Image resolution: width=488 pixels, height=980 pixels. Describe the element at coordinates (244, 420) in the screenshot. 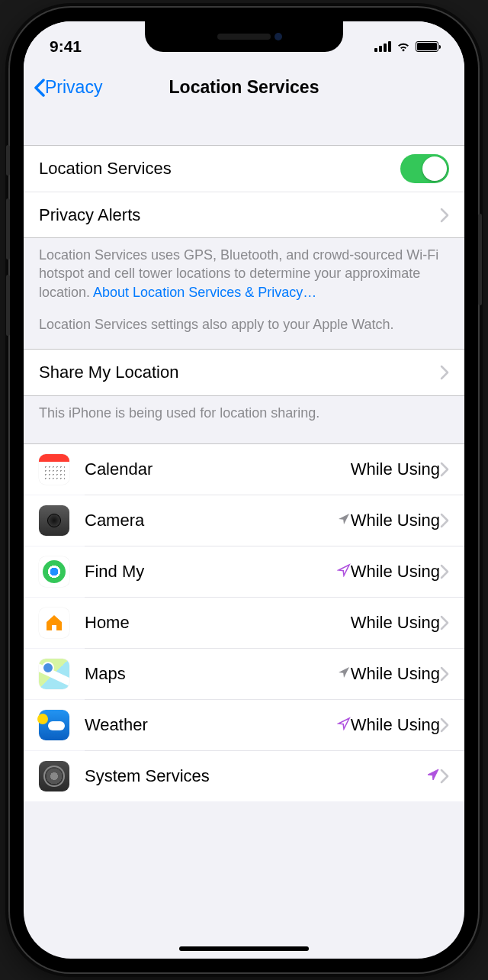

I see `section-footer: This iPhone is being used for location s…` at that location.